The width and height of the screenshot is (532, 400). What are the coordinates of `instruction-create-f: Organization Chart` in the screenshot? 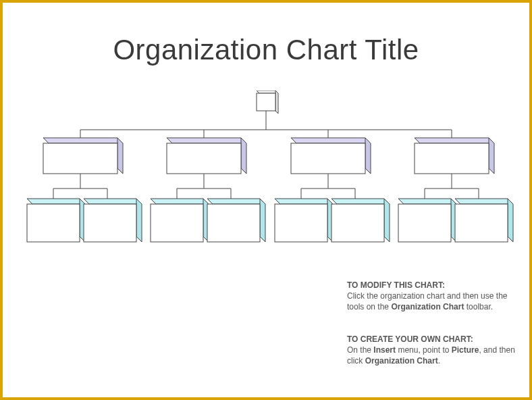 It's located at (402, 361).